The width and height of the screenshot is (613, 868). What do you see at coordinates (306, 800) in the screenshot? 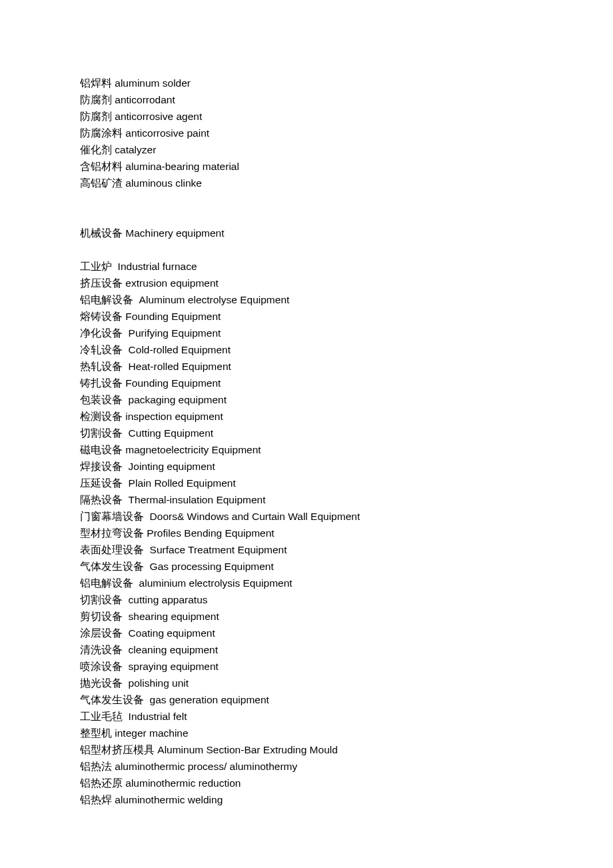
I see `term-line: 铝热焊 aluminothermic welding` at bounding box center [306, 800].